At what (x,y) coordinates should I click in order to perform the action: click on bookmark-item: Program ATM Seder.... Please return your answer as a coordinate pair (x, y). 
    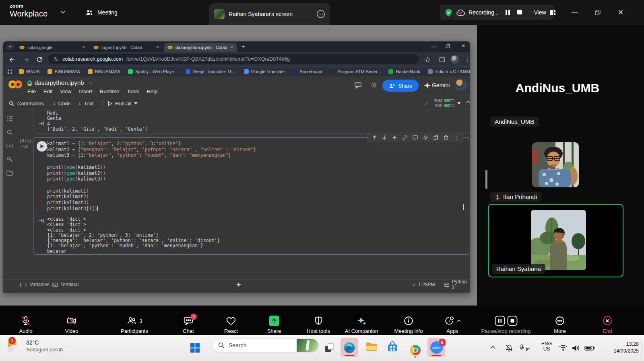
    Looking at the image, I should click on (355, 72).